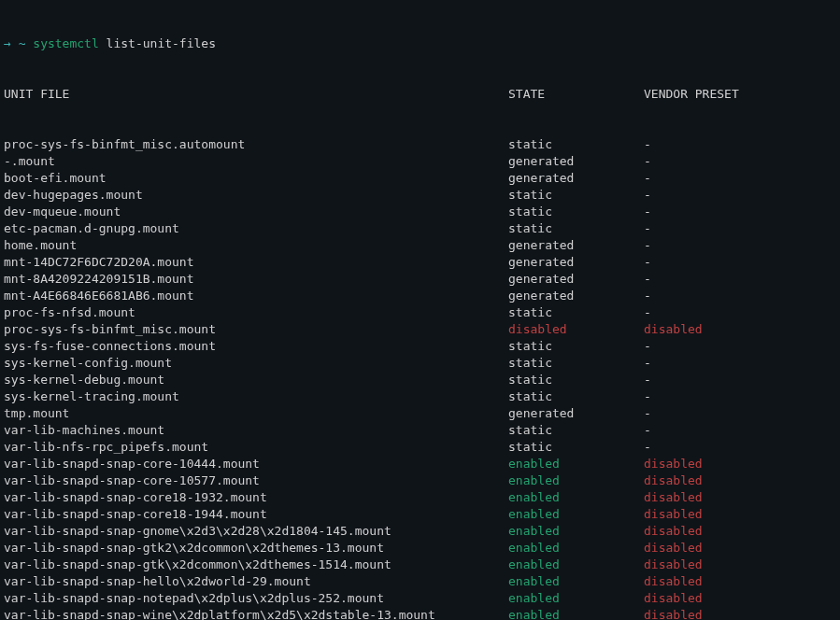 This screenshot has height=620, width=840. Describe the element at coordinates (576, 94) in the screenshot. I see `header-state: STATE` at that location.